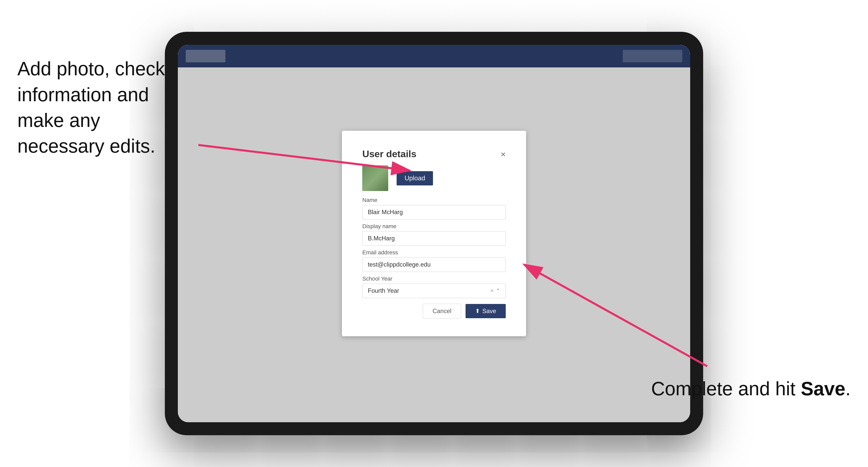 The width and height of the screenshot is (868, 467). I want to click on user-details-modal: User details × Upload Name, so click(434, 234).